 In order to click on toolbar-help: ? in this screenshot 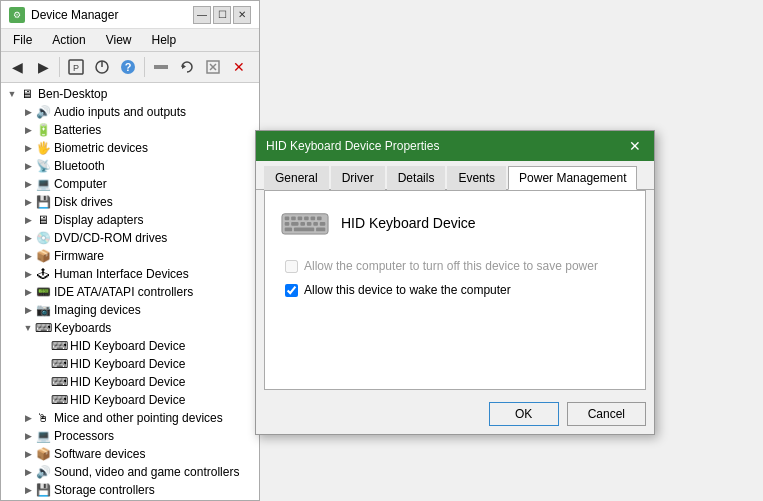, I will do `click(128, 67)`.